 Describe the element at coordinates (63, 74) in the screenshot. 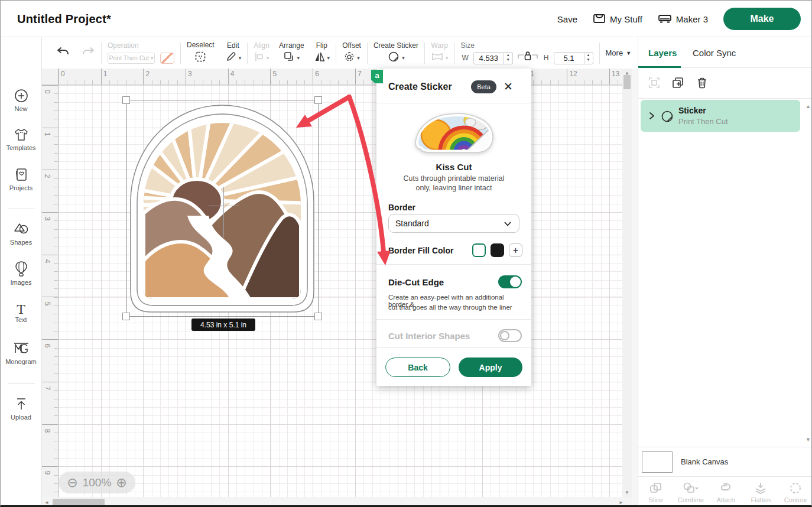

I see `ruler-number: 0` at that location.